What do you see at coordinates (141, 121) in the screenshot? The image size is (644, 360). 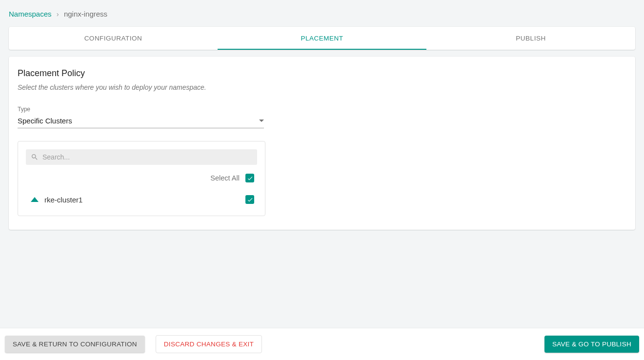 I see `type-select: Specific Clusters` at bounding box center [141, 121].